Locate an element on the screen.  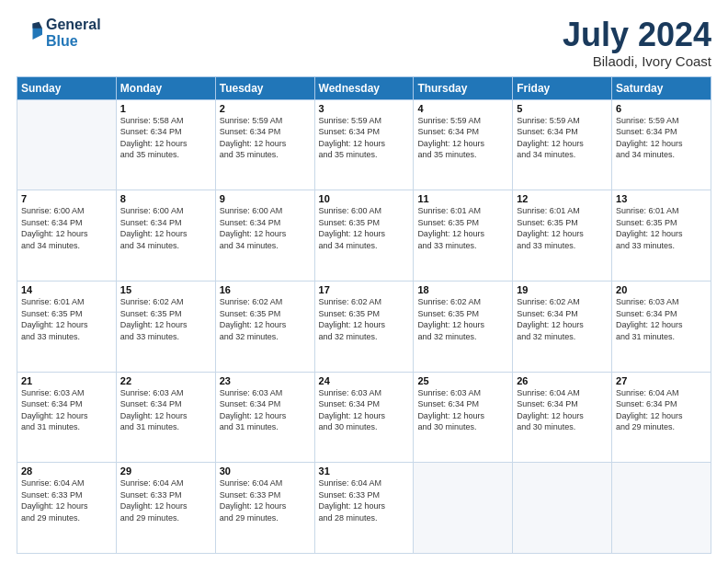
calendar-cell: 30Sunrise: 6:04 AMSunset: 6:33 PMDayligh… is located at coordinates (265, 508).